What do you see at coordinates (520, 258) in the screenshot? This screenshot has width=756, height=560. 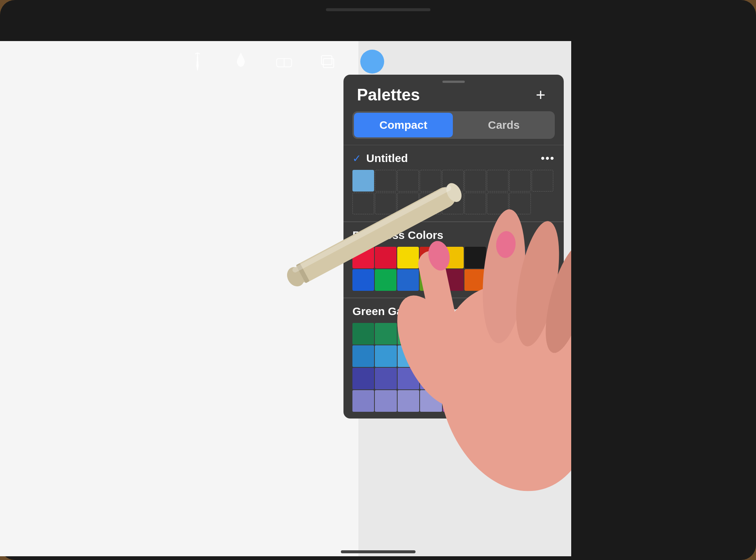 I see `swatch-charcoal` at bounding box center [520, 258].